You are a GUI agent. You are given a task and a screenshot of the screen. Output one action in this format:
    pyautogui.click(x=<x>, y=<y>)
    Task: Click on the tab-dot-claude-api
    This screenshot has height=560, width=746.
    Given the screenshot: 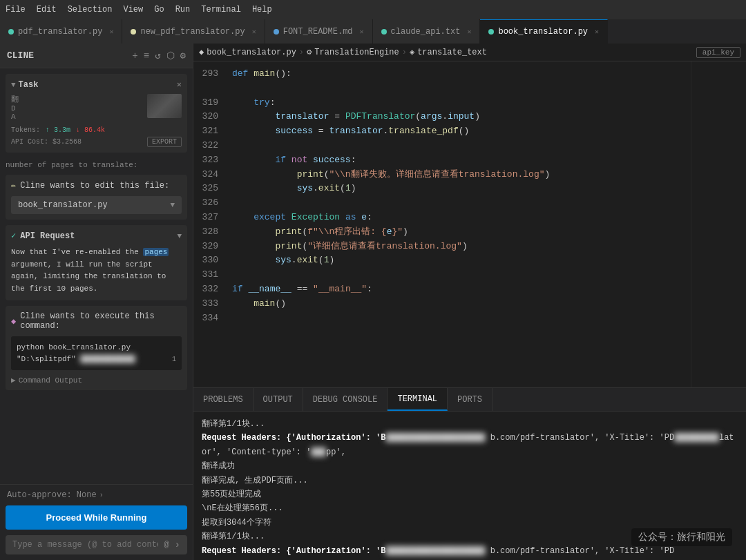 What is the action you would take?
    pyautogui.click(x=384, y=32)
    